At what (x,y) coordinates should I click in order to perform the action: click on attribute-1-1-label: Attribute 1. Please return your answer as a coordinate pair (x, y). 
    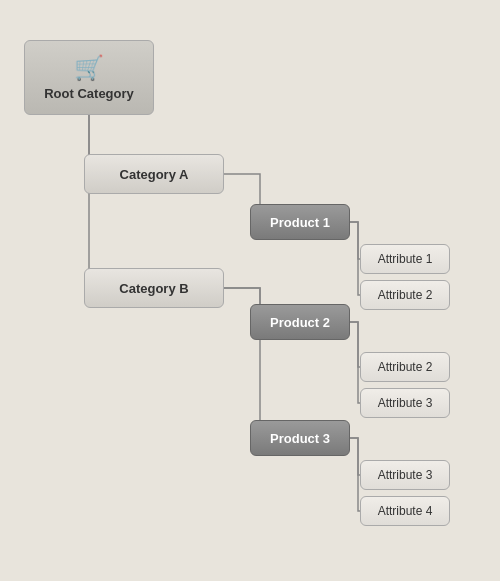
    Looking at the image, I should click on (406, 259).